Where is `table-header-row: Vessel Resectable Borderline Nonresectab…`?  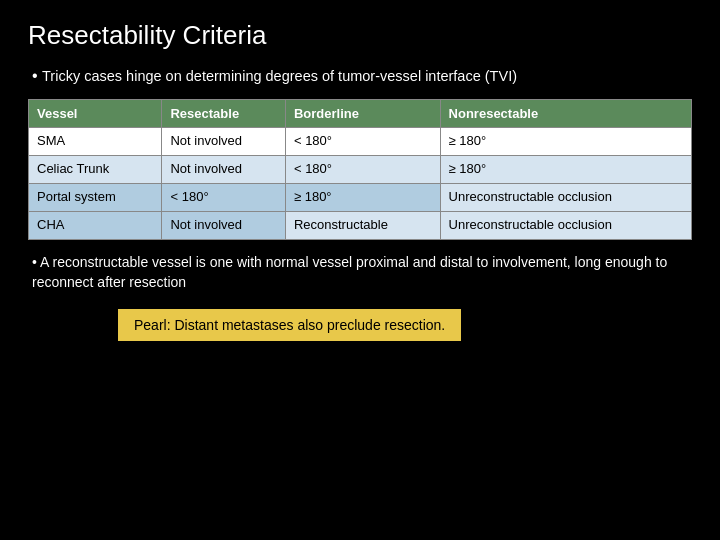 table-header-row: Vessel Resectable Borderline Nonresectab… is located at coordinates (360, 114).